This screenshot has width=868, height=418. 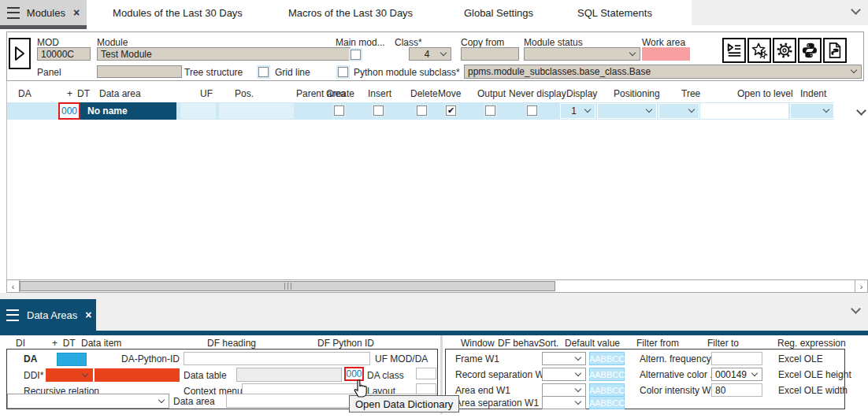 What do you see at coordinates (224, 54) in the screenshot?
I see `module-field: Test Module` at bounding box center [224, 54].